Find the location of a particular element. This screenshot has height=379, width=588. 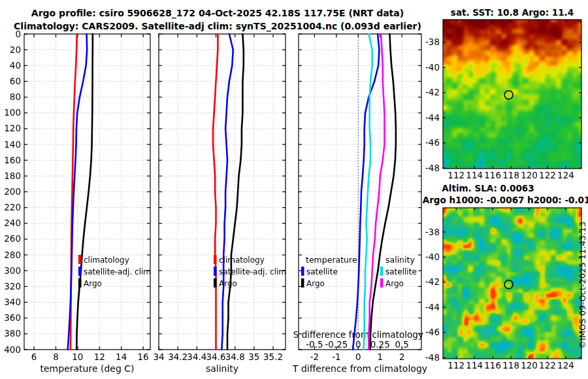

depth-tick-label: 360 is located at coordinates (12, 318).